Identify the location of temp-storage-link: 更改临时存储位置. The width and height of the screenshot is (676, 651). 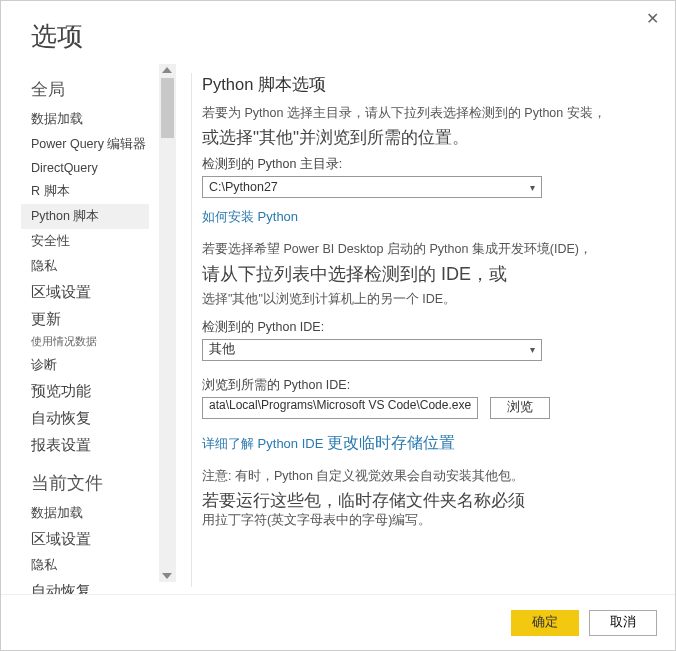
(391, 444).